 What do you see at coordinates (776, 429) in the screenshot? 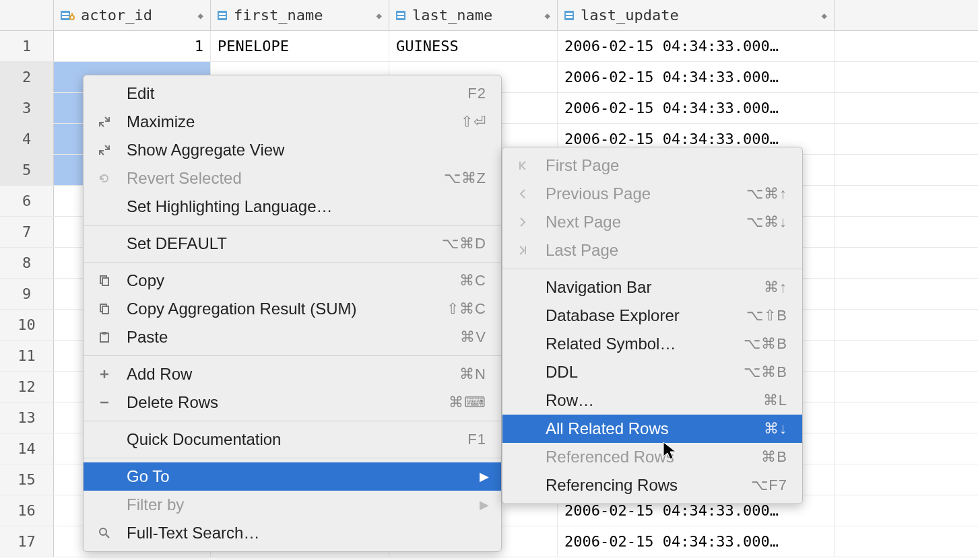
I see `submenu-shortcut: ⌘↓` at bounding box center [776, 429].